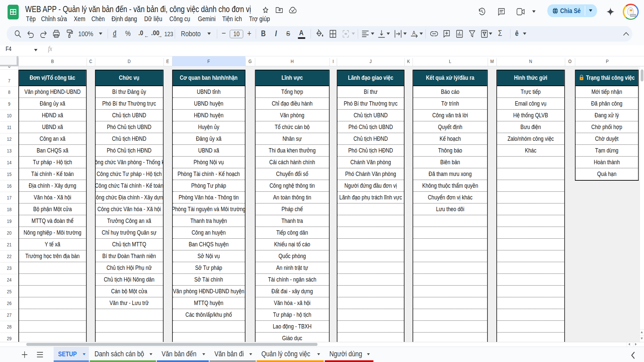 This screenshot has height=362, width=644. What do you see at coordinates (414, 33) in the screenshot?
I see `svg-text: A` at bounding box center [414, 33].